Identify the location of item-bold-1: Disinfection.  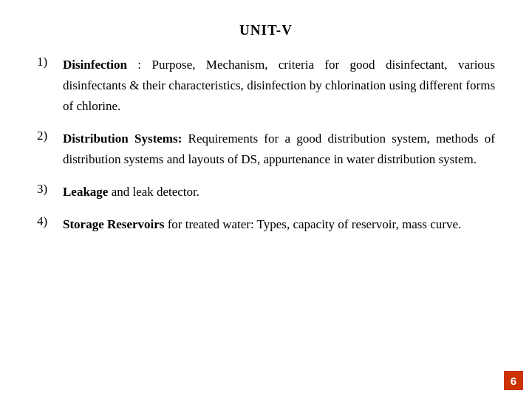
(95, 65).